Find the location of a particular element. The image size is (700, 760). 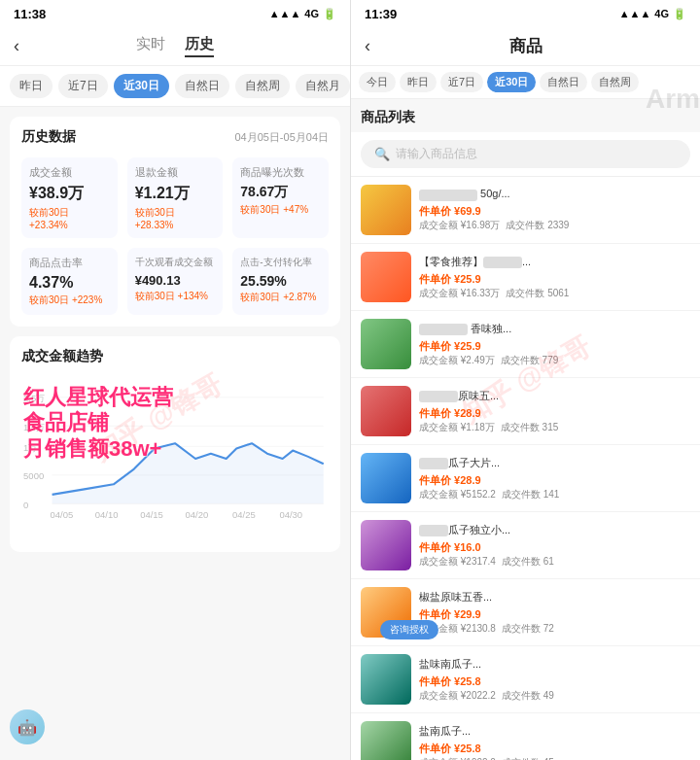

chart-card: 成交金额趋势 红人星球代运营 食品店铺 月销售额38w+ 2.5万 1.5万 1… is located at coordinates (175, 444).